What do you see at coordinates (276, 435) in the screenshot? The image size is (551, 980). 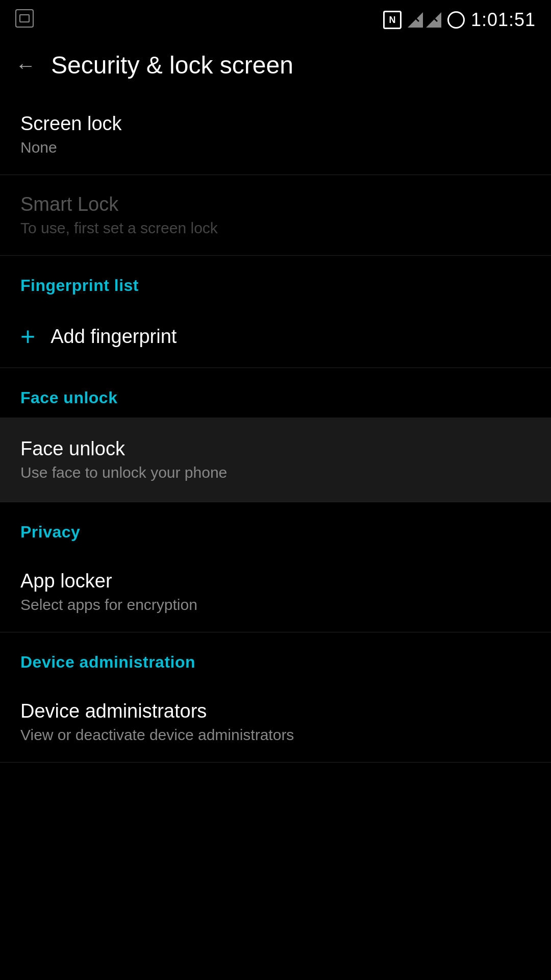 I see `face-unlock-section: Face unlock Face unlock Use face to unlo…` at bounding box center [276, 435].